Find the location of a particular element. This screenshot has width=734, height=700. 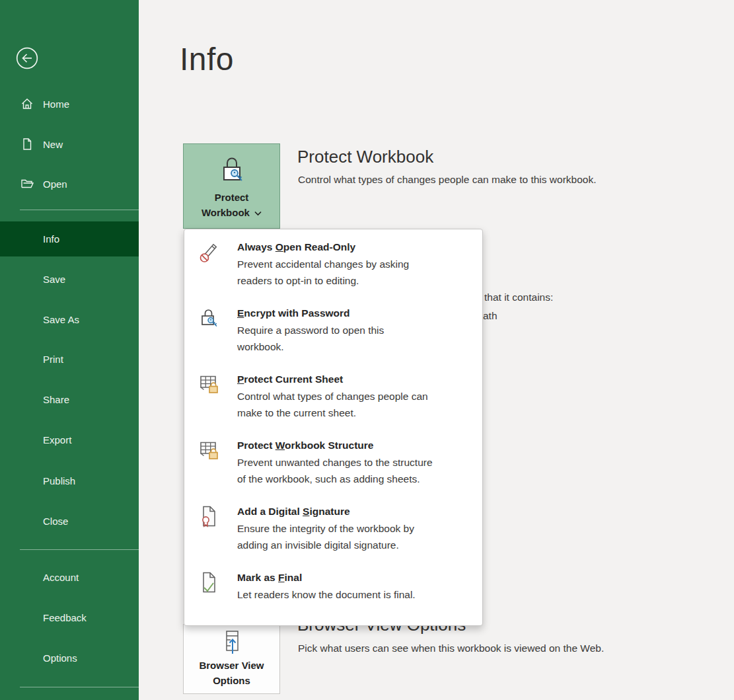

menu-item-description: Let readers know the document is final. is located at coordinates (326, 595).